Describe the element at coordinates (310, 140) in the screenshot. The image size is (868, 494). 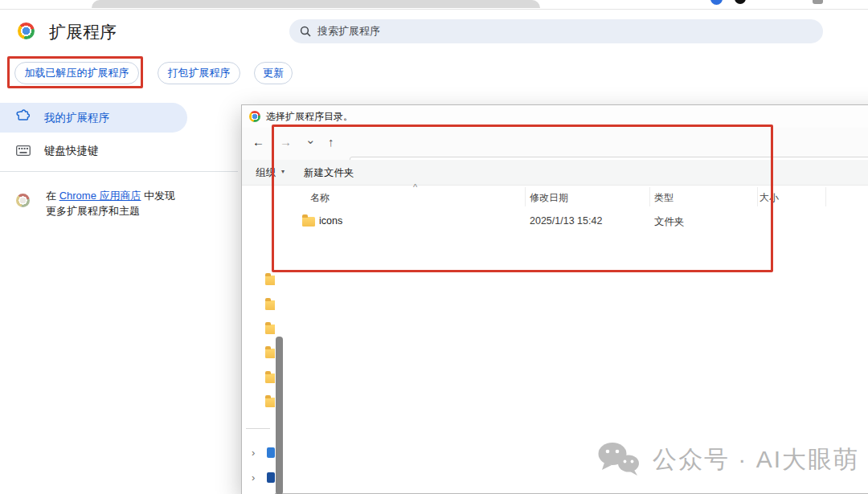
I see `nav-recent-dropdown-icon: ⌄` at that location.